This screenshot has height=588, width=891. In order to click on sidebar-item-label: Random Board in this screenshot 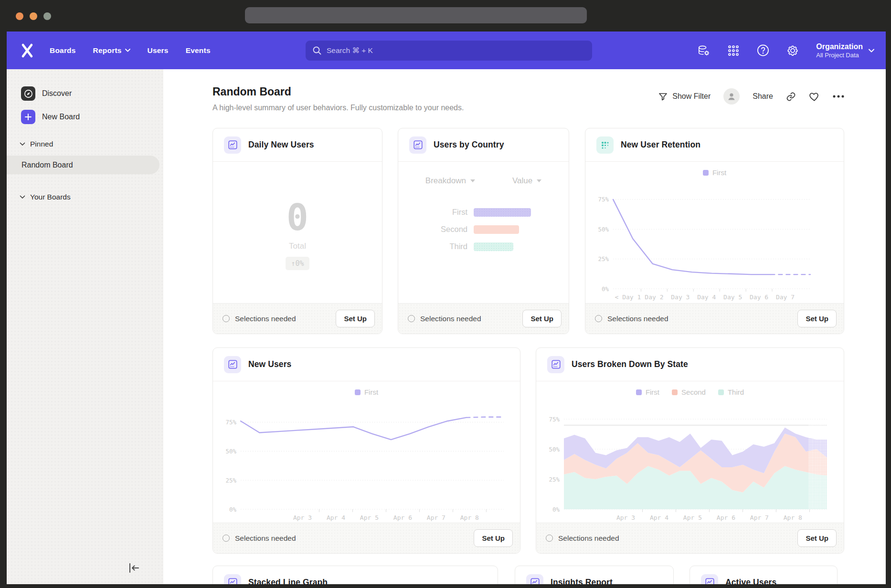, I will do `click(47, 165)`.